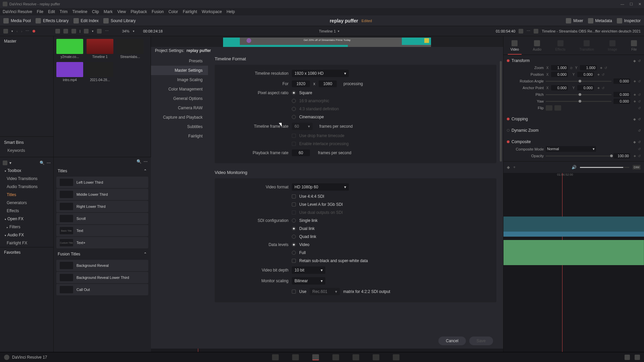 The width and height of the screenshot is (644, 362). Describe the element at coordinates (336, 357) in the screenshot. I see `fusion-page-icon` at that location.